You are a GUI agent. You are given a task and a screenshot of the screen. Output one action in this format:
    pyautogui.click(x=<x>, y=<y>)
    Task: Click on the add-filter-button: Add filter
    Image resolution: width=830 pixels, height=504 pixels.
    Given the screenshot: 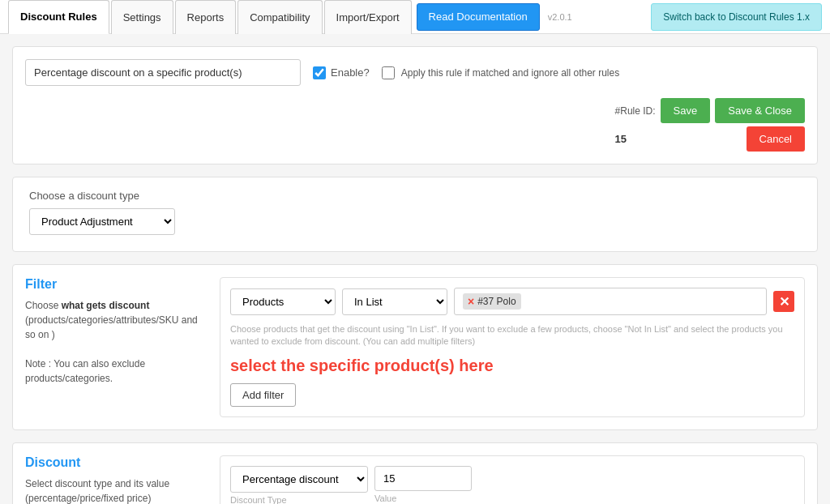 What is the action you would take?
    pyautogui.click(x=263, y=395)
    